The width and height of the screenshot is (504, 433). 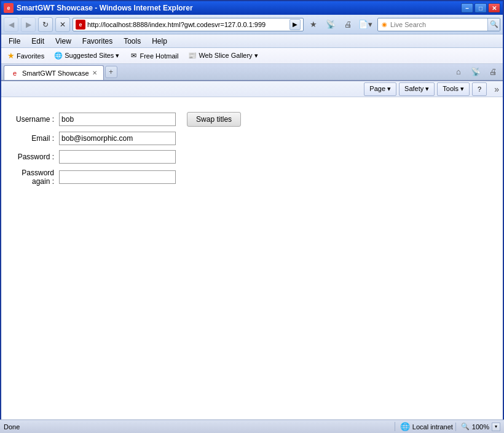 What do you see at coordinates (214, 119) in the screenshot?
I see `swap-titles-button: Swap titles` at bounding box center [214, 119].